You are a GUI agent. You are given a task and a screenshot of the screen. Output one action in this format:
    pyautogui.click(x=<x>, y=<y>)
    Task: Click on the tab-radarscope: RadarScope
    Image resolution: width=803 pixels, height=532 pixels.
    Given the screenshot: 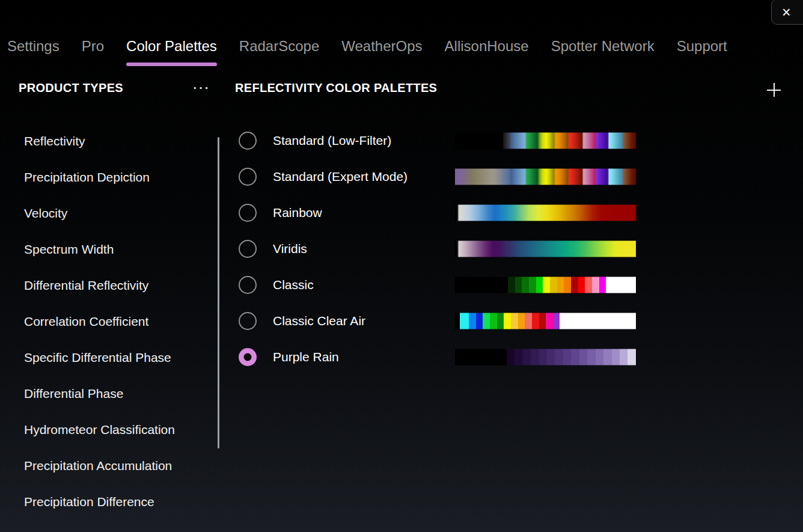 What is the action you would take?
    pyautogui.click(x=279, y=46)
    